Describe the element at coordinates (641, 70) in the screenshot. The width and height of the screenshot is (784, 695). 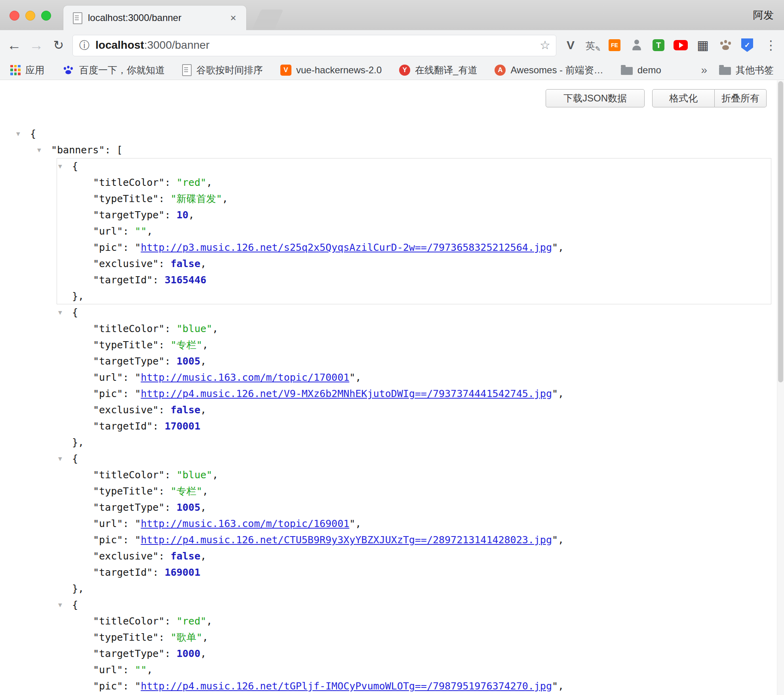
I see `bookmark-demo-folder: demo` at that location.